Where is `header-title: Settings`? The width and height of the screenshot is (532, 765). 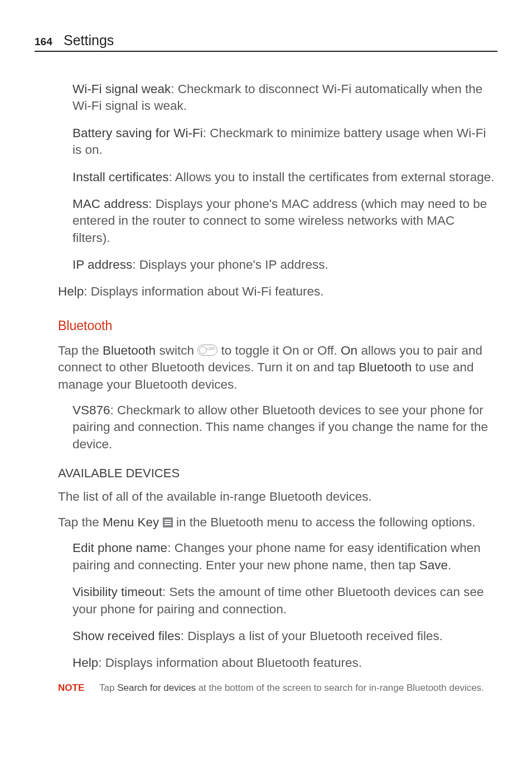 header-title: Settings is located at coordinates (89, 40).